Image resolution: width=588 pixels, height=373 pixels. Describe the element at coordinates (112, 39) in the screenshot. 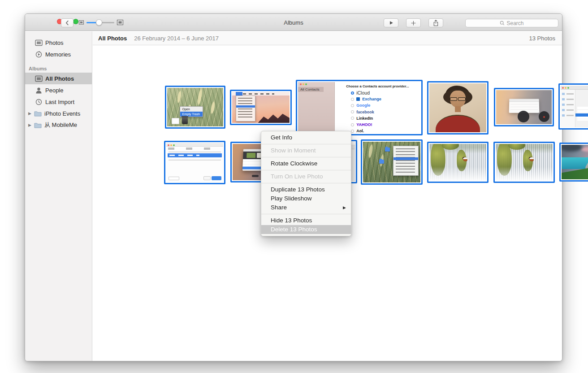

I see `album-title: All Photos` at that location.